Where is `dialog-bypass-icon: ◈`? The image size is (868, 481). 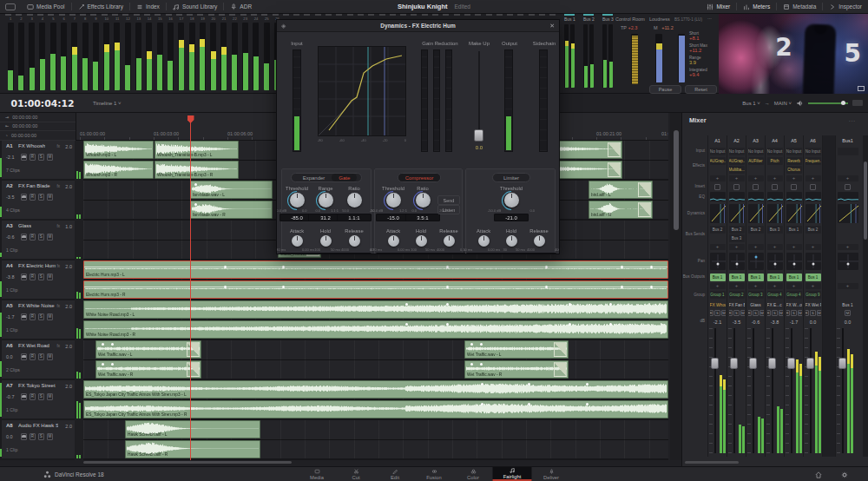 dialog-bypass-icon: ◈ is located at coordinates (283, 26).